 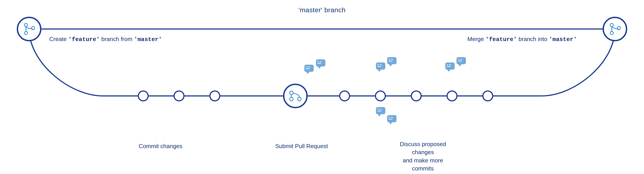 I want to click on submit-pr-label: Submit Pull Request, so click(x=302, y=146).